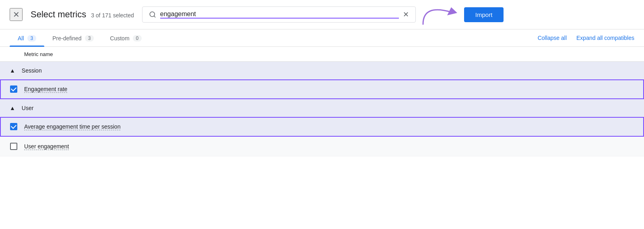 The width and height of the screenshot is (644, 229). What do you see at coordinates (73, 38) in the screenshot?
I see `tab-predefined: Pre-defined 3` at bounding box center [73, 38].